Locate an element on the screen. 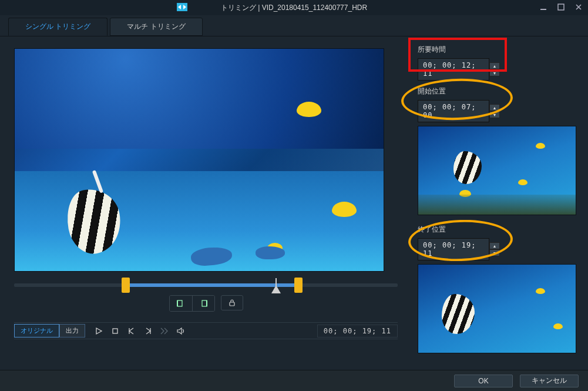 This screenshot has height=391, width=588. window-title: トリミング | VID_20180415_112400777_HDR is located at coordinates (294, 8).